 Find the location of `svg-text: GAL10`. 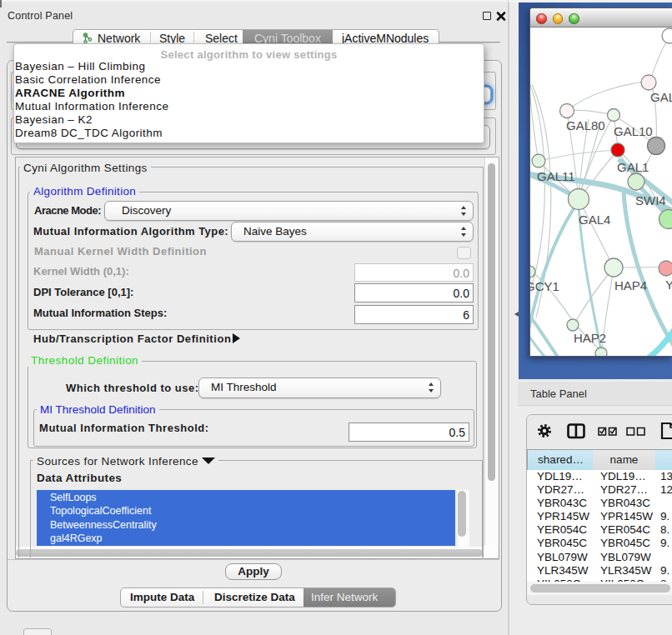

svg-text: GAL10 is located at coordinates (634, 132).